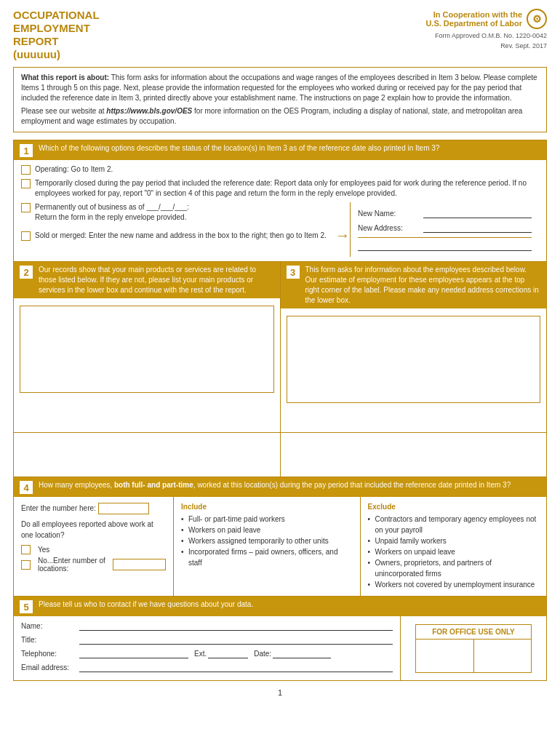 Image resolution: width=560 pixels, height=745 pixels. What do you see at coordinates (474, 15) in the screenshot?
I see `coop-line1: In Cooperation with the` at bounding box center [474, 15].